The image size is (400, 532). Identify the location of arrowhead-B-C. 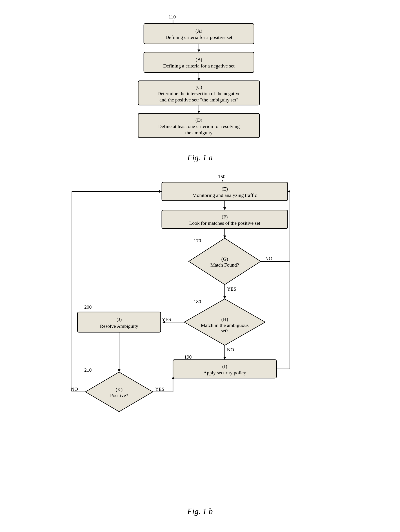
(199, 79).